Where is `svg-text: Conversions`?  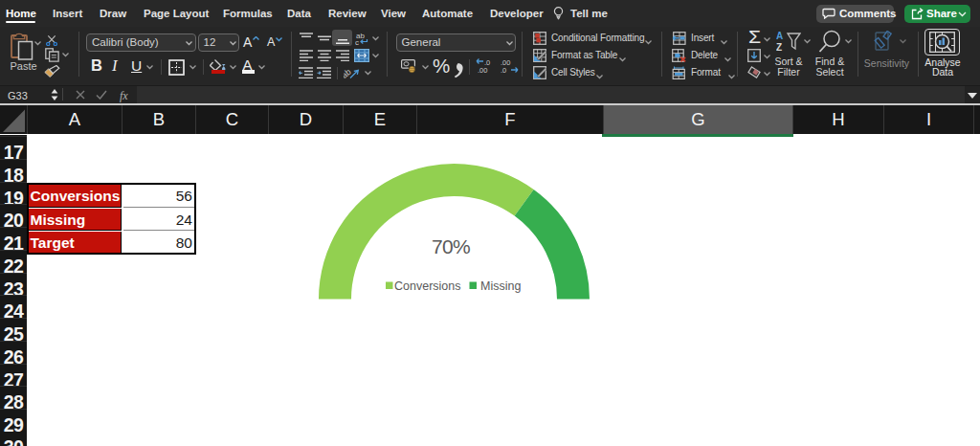
svg-text: Conversions is located at coordinates (427, 286).